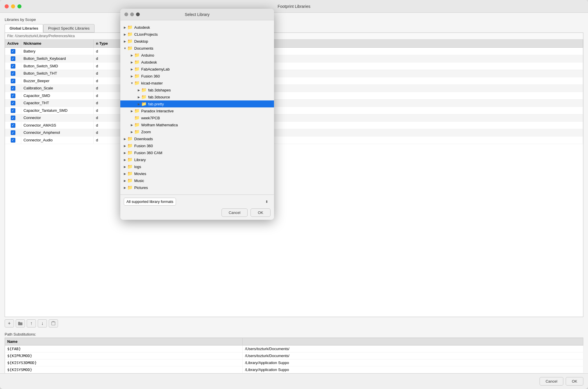 This screenshot has width=588, height=389. Describe the element at coordinates (69, 28) in the screenshot. I see `tab-project-specific: Project Specific Libraries` at that location.